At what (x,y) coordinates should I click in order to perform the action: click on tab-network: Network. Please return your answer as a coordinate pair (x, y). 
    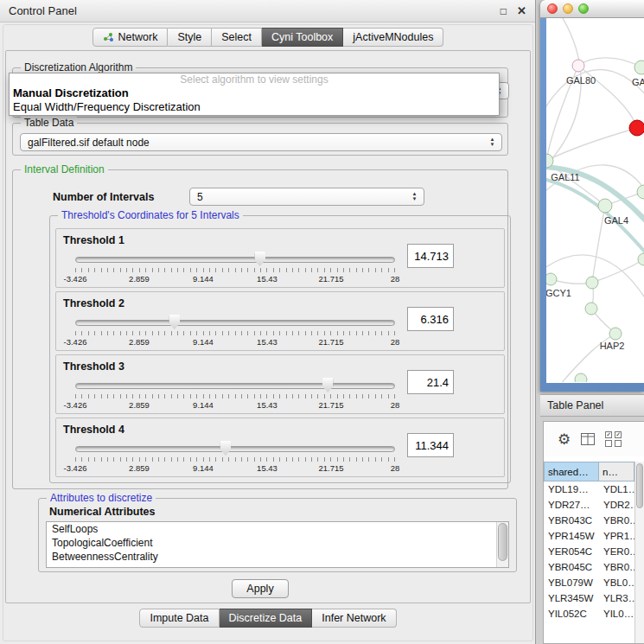
    Looking at the image, I should click on (131, 37).